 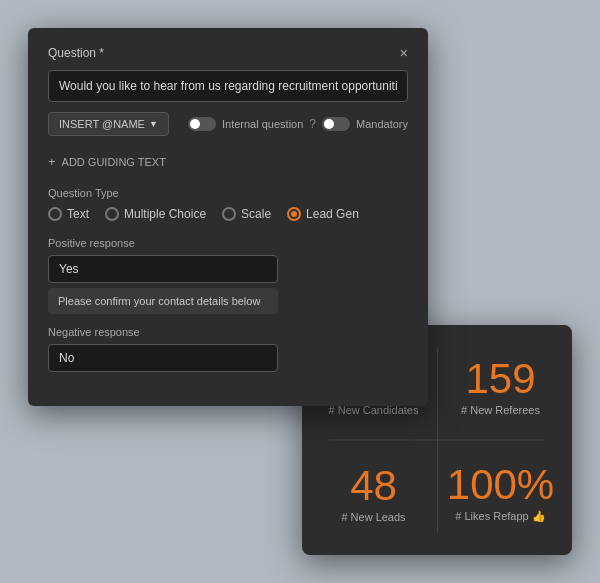 What do you see at coordinates (52, 162) in the screenshot?
I see `plus-icon: +` at bounding box center [52, 162].